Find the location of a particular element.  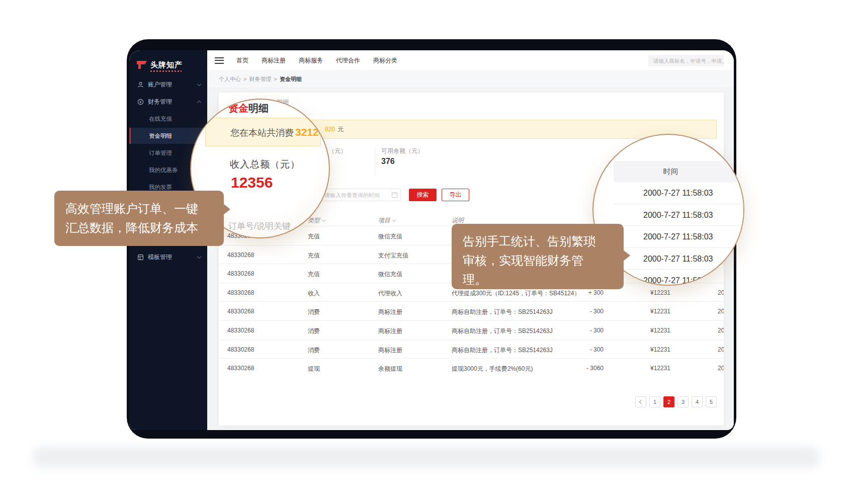

chevron-up-icon is located at coordinates (199, 103).